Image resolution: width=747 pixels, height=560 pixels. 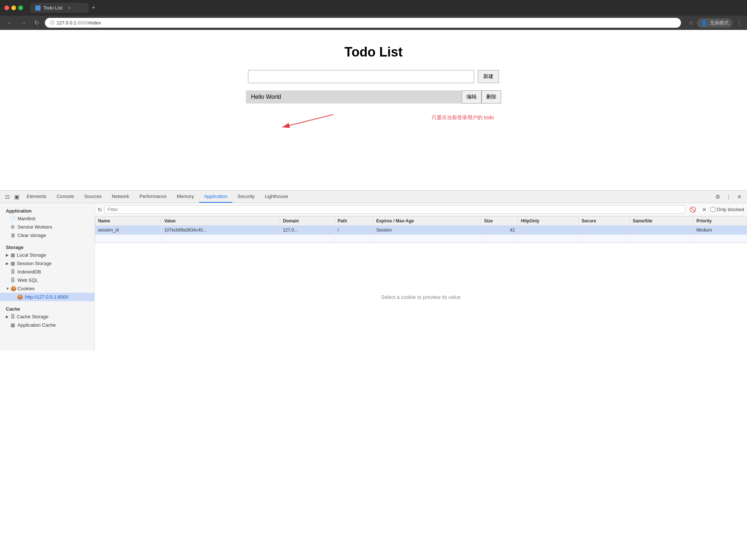 I want to click on incognito-icon: 👤, so click(x=704, y=23).